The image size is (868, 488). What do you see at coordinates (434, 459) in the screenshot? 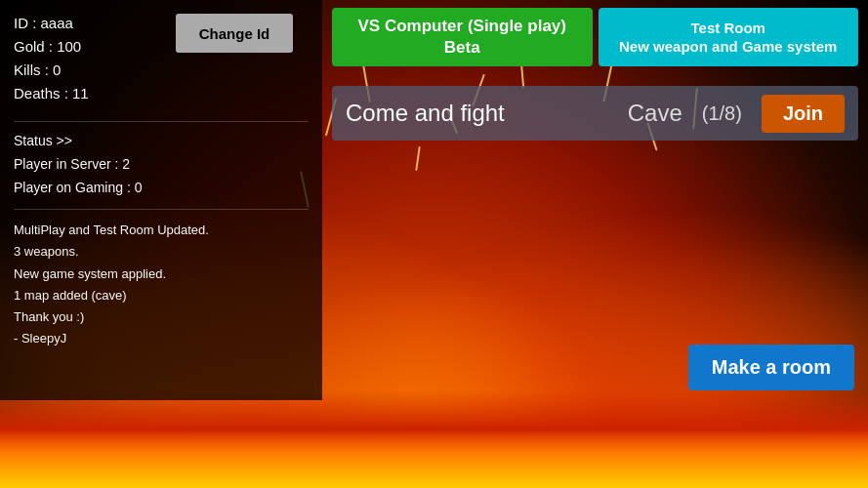
I see `bottom-fire-bright` at bounding box center [434, 459].